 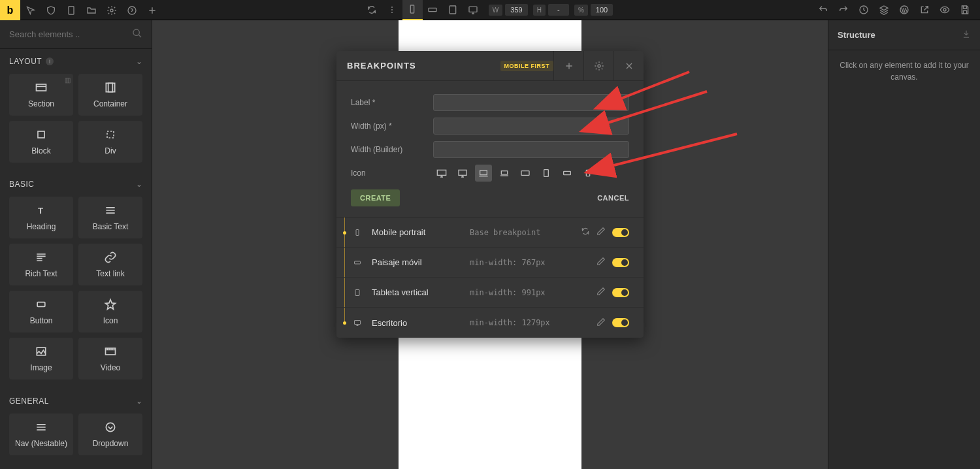 What do you see at coordinates (473, 10) in the screenshot?
I see `desktop-icon` at bounding box center [473, 10].